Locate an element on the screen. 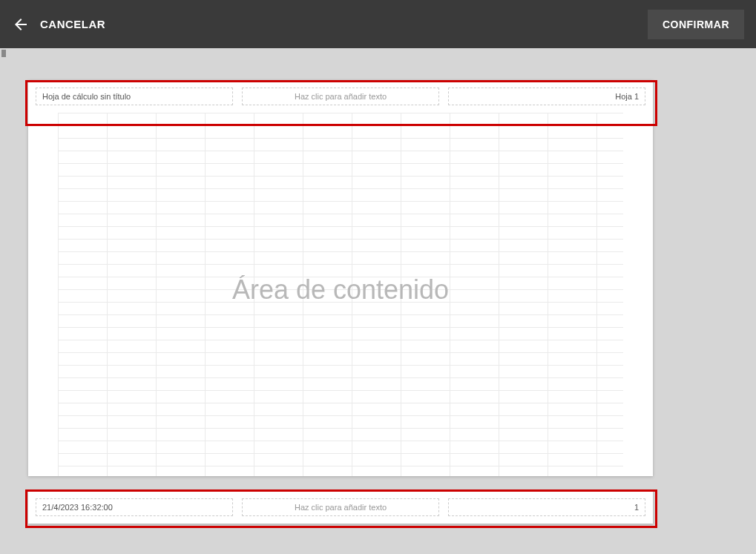 This screenshot has height=554, width=756. header-center-field: Haz clic para añadir texto is located at coordinates (341, 96).